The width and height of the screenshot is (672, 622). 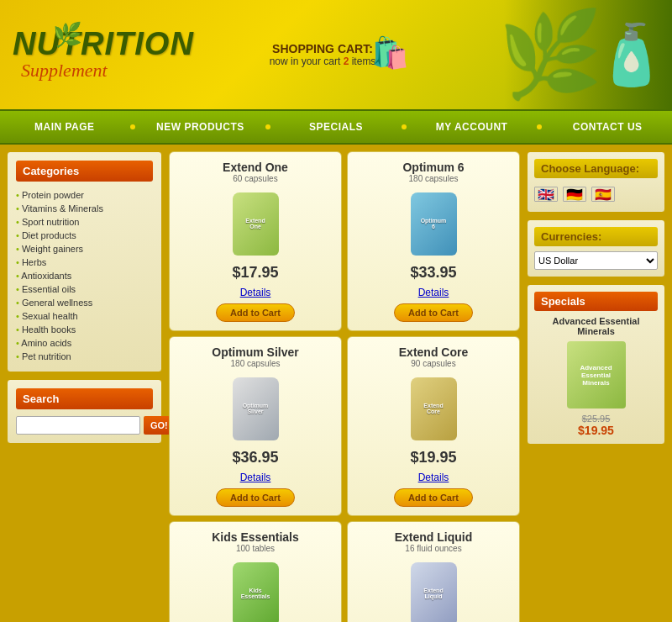 I want to click on list-item: Pet nutrition, so click(x=84, y=356).